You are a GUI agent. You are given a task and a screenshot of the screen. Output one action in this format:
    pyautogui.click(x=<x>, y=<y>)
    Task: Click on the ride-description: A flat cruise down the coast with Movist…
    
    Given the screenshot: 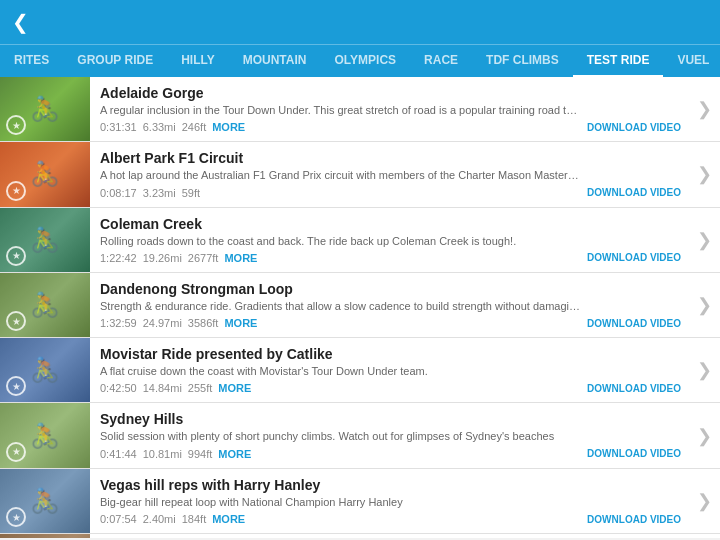 What is the action you would take?
    pyautogui.click(x=340, y=371)
    